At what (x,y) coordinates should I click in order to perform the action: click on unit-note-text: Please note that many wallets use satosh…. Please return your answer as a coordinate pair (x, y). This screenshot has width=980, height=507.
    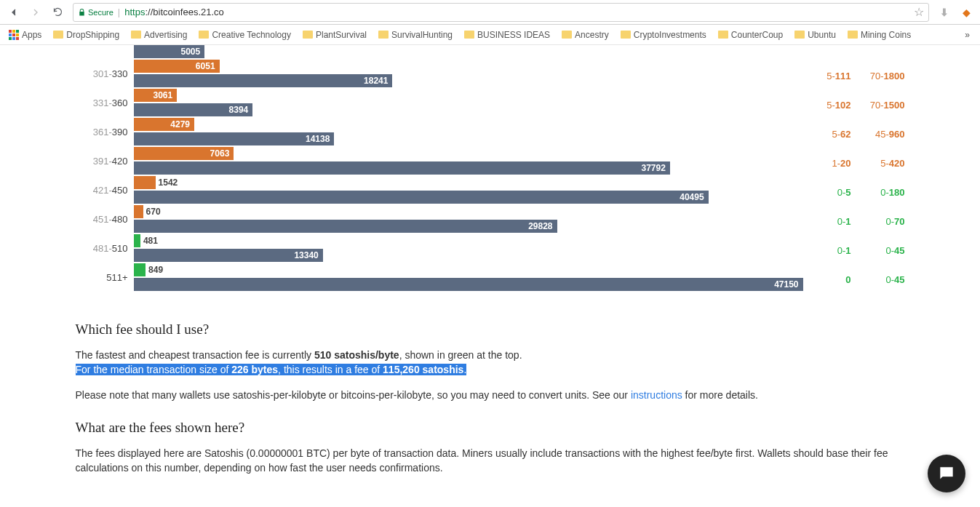
    Looking at the image, I should click on (490, 395).